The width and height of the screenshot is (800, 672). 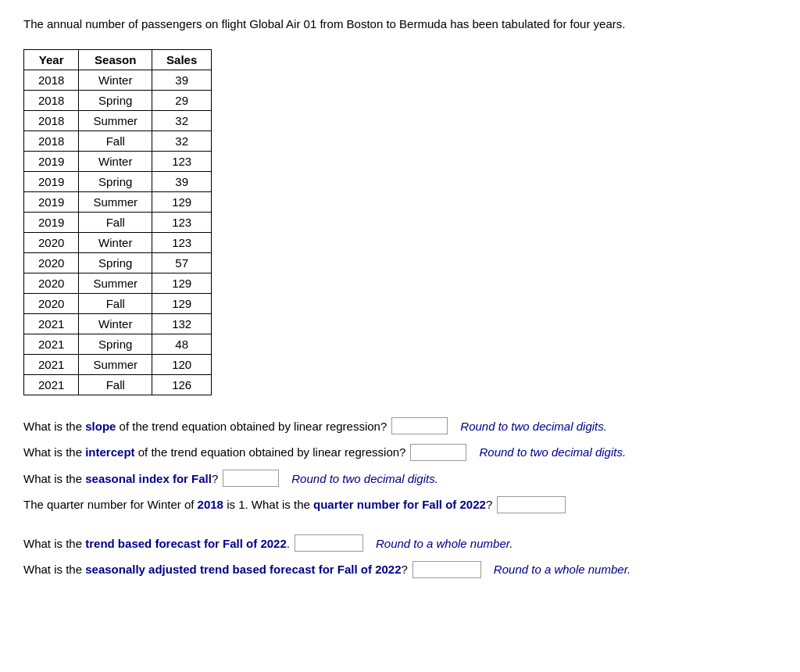 I want to click on q1-post: of the trend equation obtained by linear…, so click(x=252, y=427).